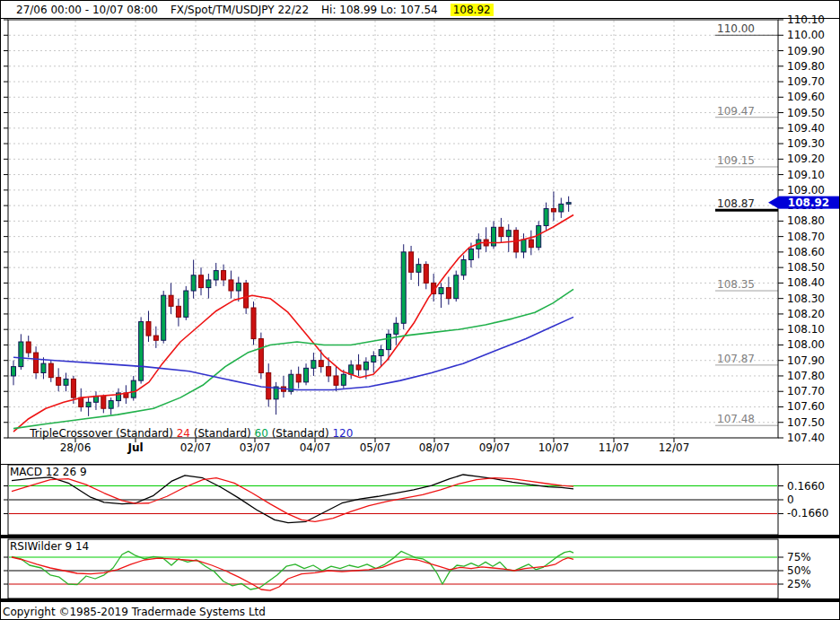 The width and height of the screenshot is (840, 620). Describe the element at coordinates (736, 419) in the screenshot. I see `annotation-label: 107.48` at that location.